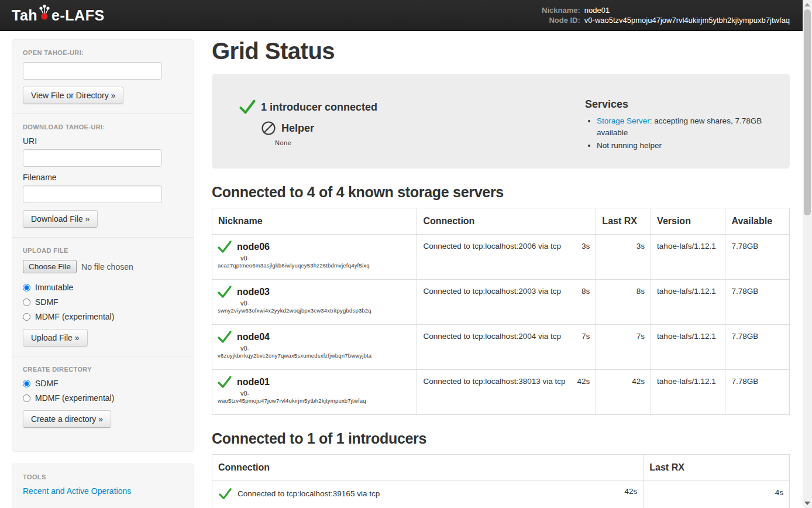 The image size is (812, 508). I want to click on create-directory-section: CREATE DIRECTORY SDMF MDMF (experimental…, so click(103, 404).